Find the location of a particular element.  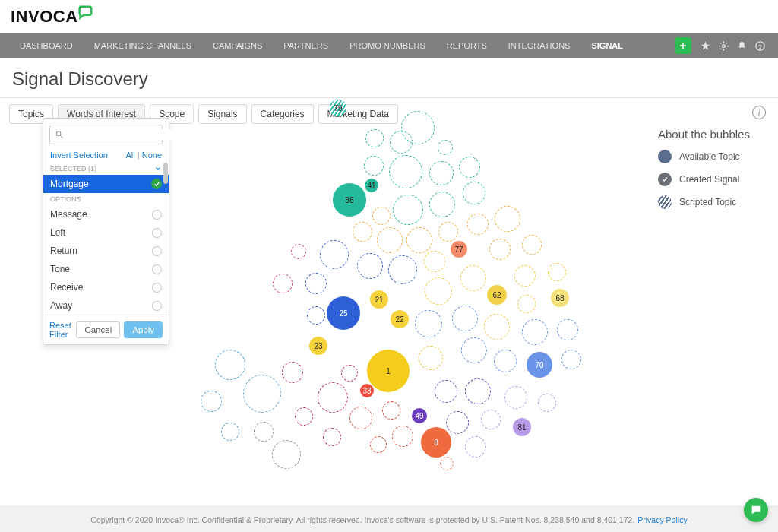

nav-item-signal: SIGNAL is located at coordinates (607, 46).